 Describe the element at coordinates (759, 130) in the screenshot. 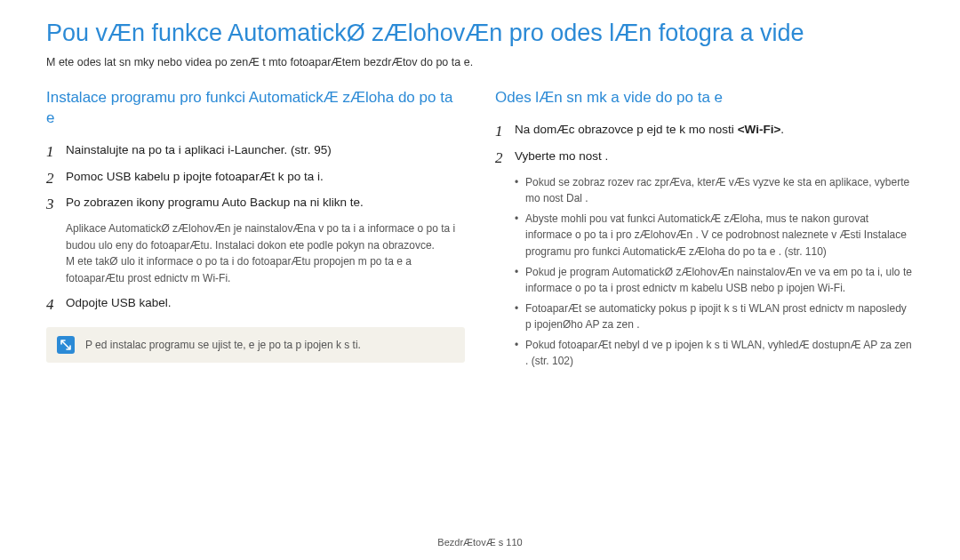

I see `step-text-bold: <Wi-Fi>` at that location.